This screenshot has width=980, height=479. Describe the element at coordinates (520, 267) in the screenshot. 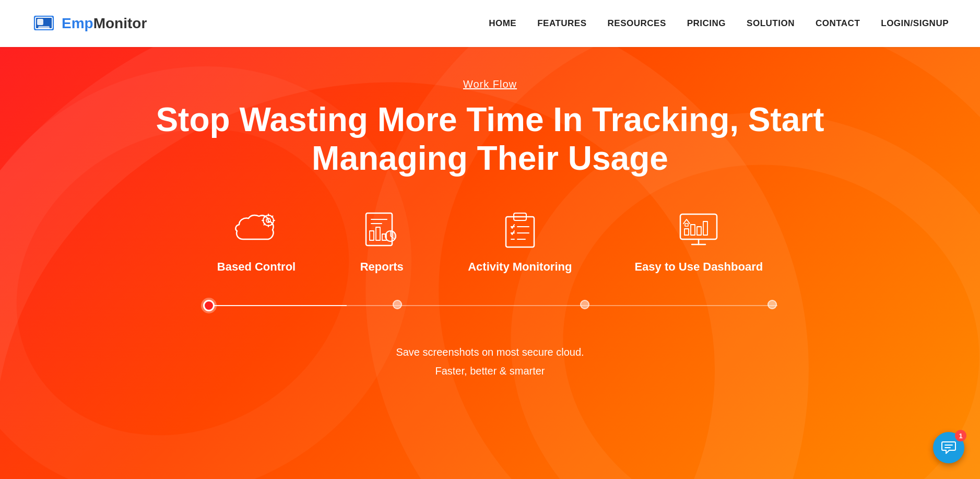

I see `feature-activity-monitoring-label: Activity Monitoring` at that location.